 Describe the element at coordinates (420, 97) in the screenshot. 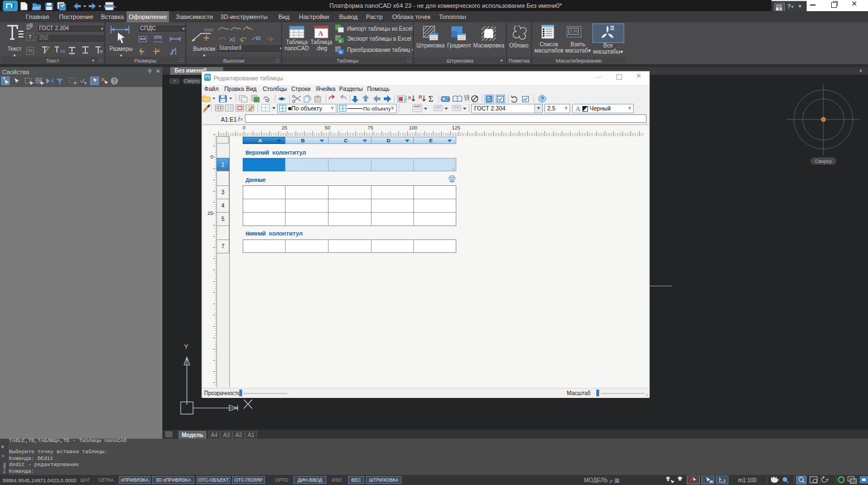

I see `svg-text: Я` at that location.